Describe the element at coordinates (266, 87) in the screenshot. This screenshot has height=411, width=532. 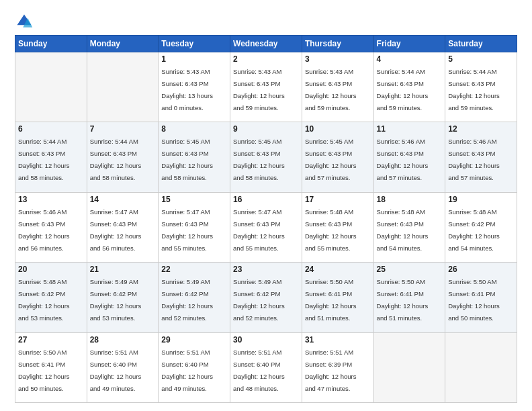
I see `calendar-cell: 2Sunrise: 5:43 AM Sunset: 6:43 PM Daylig…` at that location.